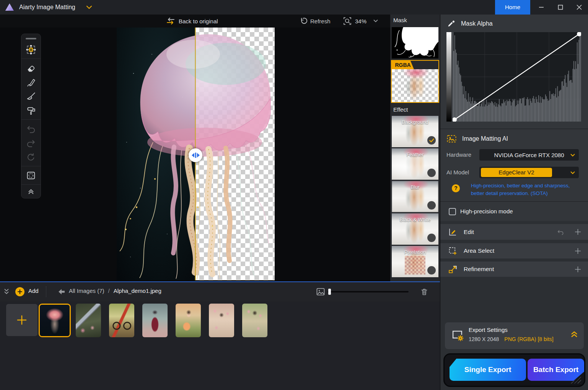 Image resolution: width=588 pixels, height=390 pixels. I want to click on filmstrip-toolbar: Add All Images (7) / Alpha_demo1.jpeg, so click(220, 292).